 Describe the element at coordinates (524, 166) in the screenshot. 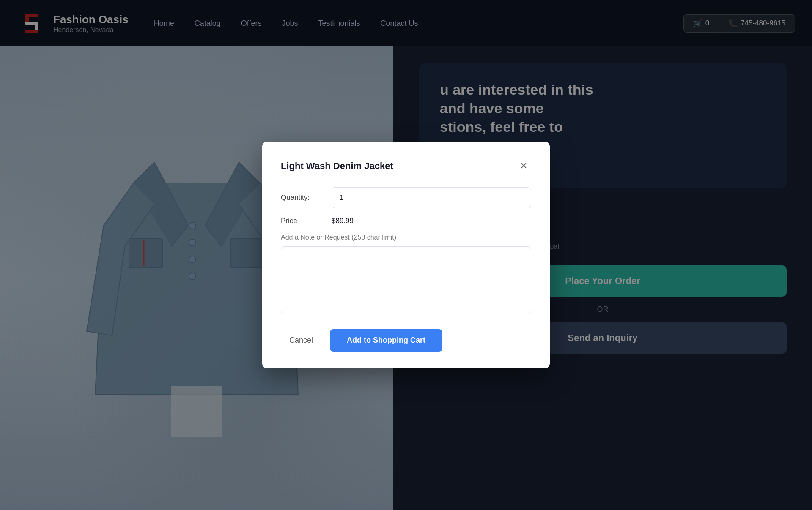

I see `modal-close-button: ✕` at that location.